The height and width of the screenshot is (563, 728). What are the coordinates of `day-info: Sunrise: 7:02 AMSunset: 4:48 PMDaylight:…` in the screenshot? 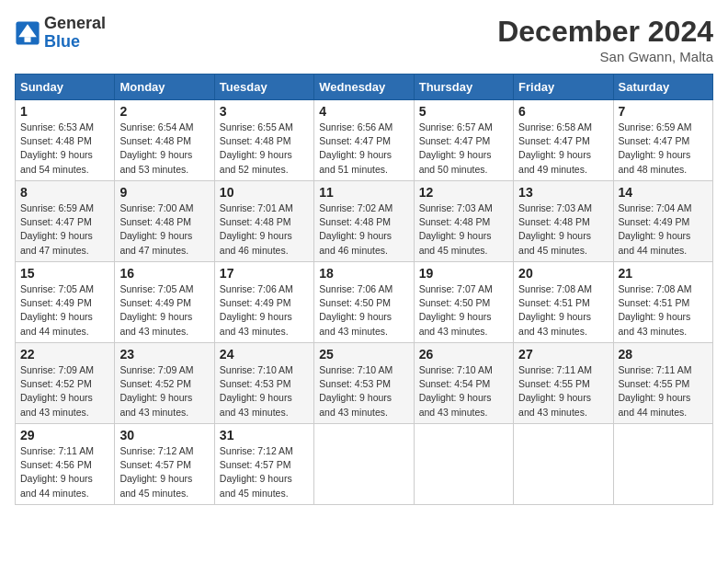 It's located at (364, 230).